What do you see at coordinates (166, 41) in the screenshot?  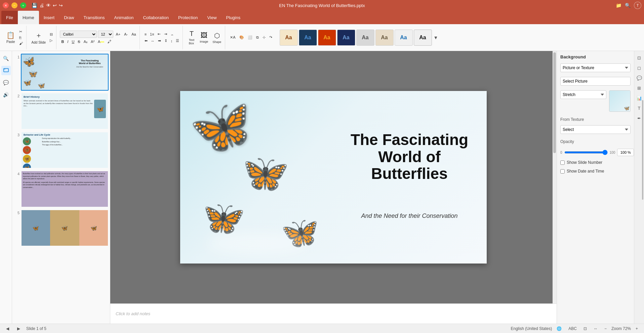 I see `vertical-align-button: ⇕` at bounding box center [166, 41].